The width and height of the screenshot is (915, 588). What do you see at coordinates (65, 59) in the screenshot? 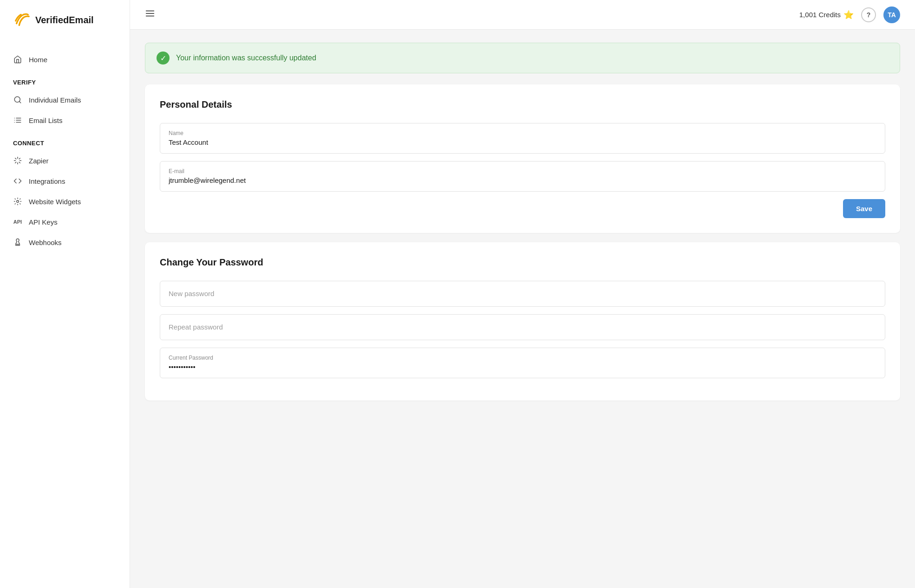
I see `sidebar-item-home: Home` at bounding box center [65, 59].